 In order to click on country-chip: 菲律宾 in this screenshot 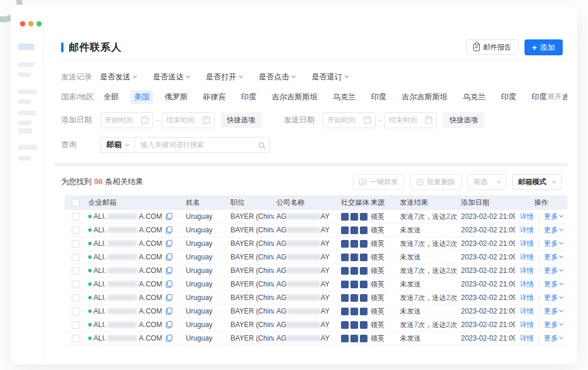, I will do `click(214, 97)`.